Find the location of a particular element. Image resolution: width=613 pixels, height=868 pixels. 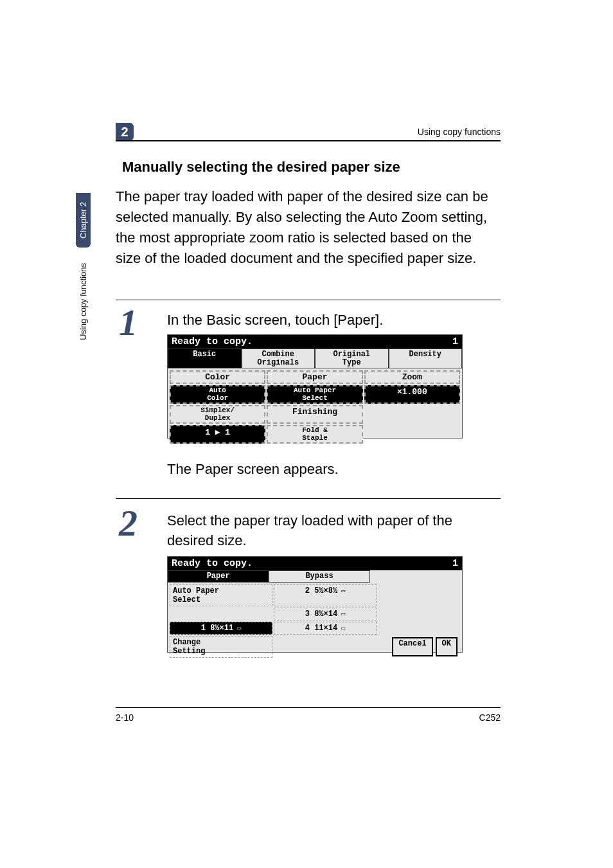

tray-1-button: 1 8½×11 is located at coordinates (221, 628).